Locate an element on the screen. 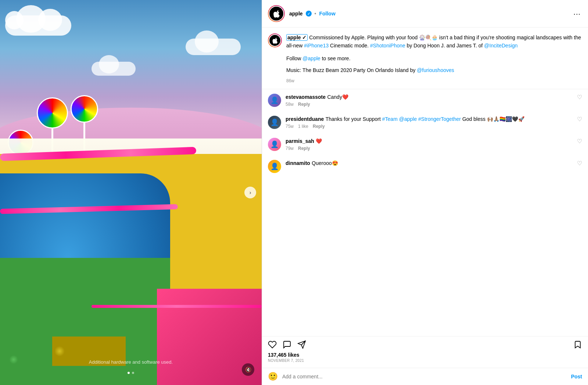 The image size is (588, 385). comment-body-1: estevaomassote Candy❤️ 58w Reply is located at coordinates (429, 100).